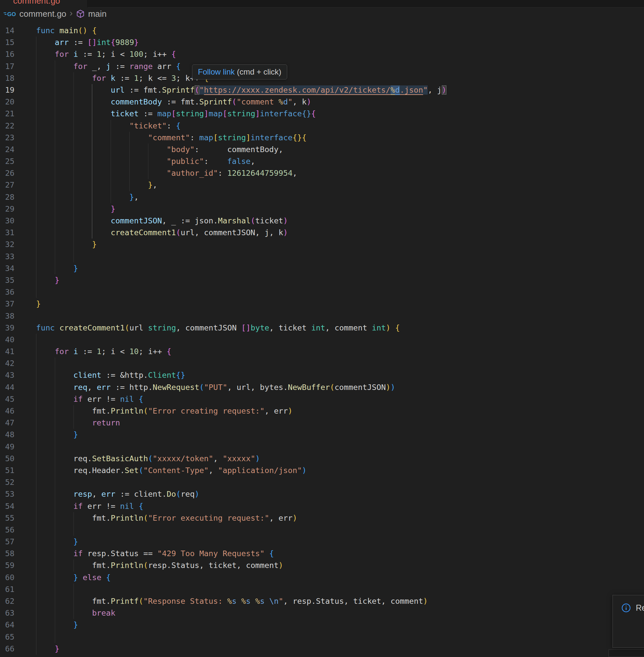  I want to click on line-number: 17, so click(7, 66).